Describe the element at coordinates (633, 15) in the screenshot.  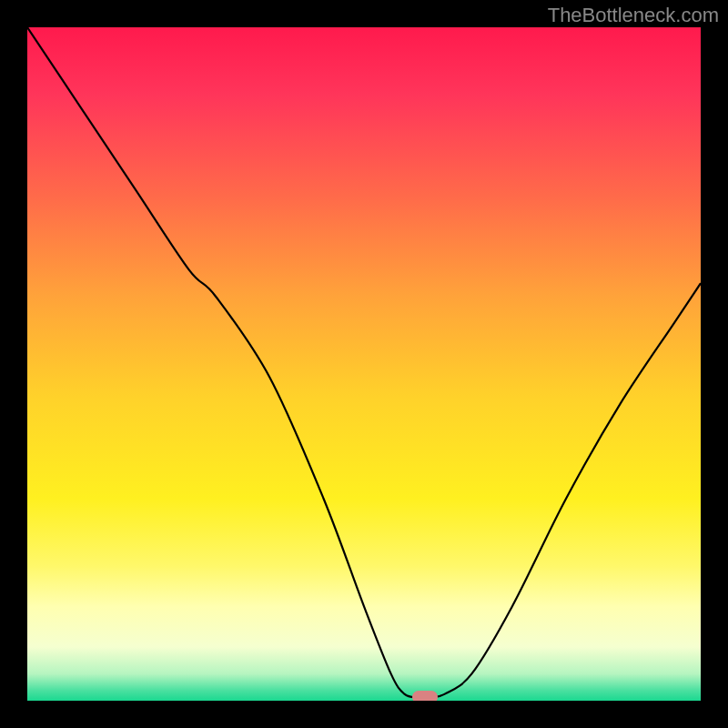
I see `watermark-text: TheBottleneck.com` at that location.